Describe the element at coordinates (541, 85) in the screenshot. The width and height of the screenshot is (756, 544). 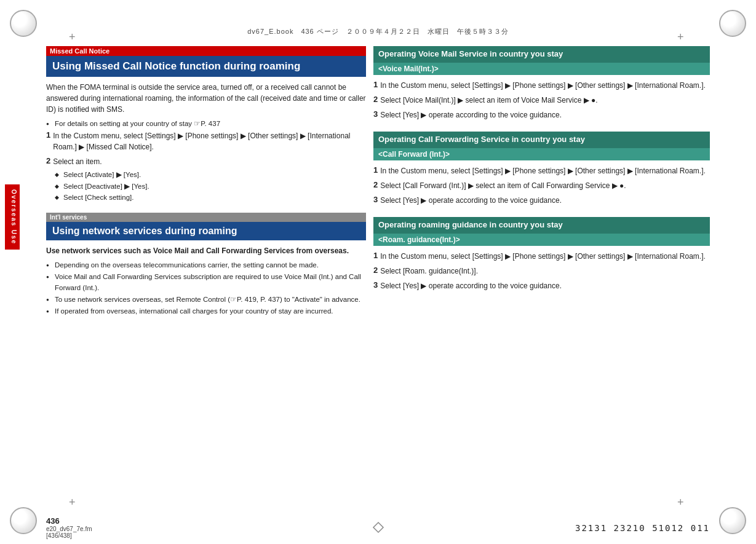
I see `voicemail-section: Operating Voice Mail Service in country …` at that location.